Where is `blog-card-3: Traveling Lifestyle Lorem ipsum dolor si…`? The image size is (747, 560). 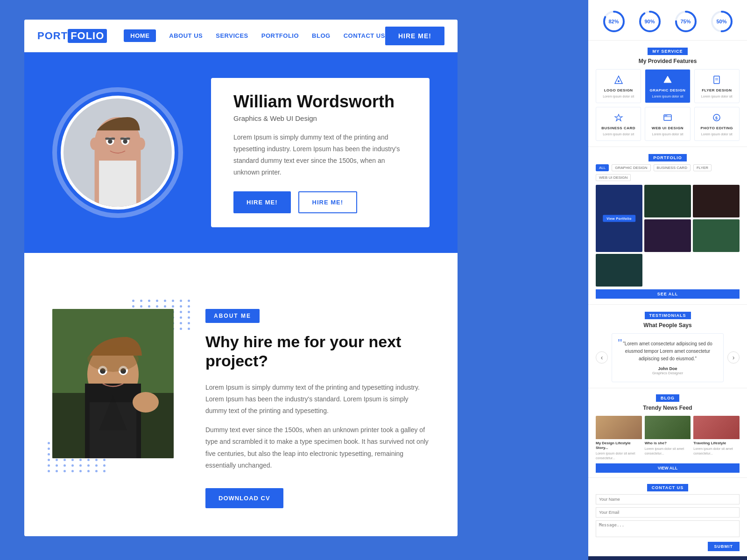
blog-card-3: Traveling Lifestyle Lorem ipsum dolor si… is located at coordinates (716, 438).